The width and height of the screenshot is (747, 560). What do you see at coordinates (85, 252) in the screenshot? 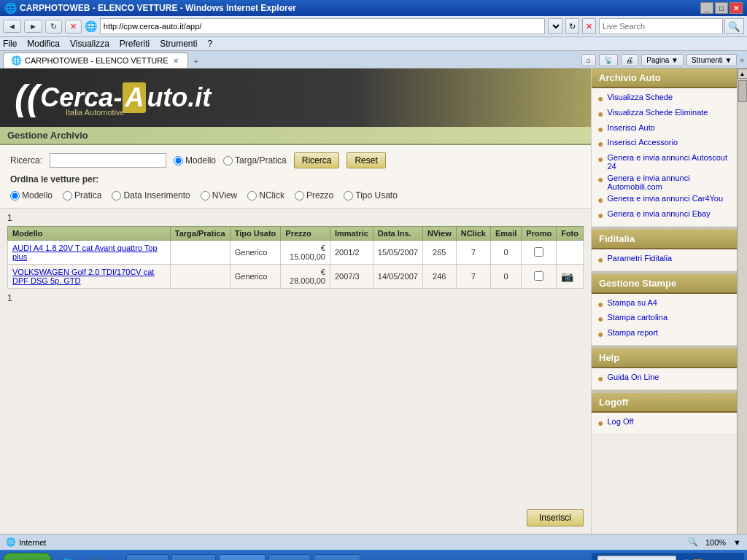
I see `car-link-0: AUDI A4 1.8 20V T cat Avant quattro Top …` at bounding box center [85, 252].